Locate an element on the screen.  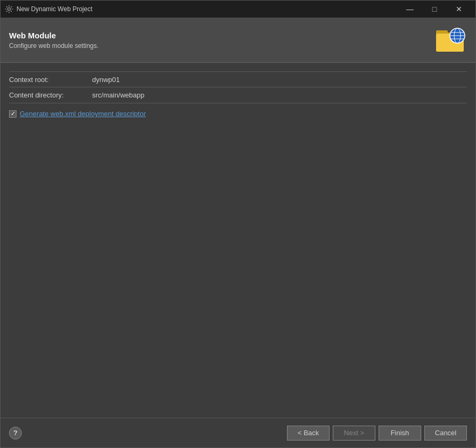
context-root-row: Context root: dynwp01 is located at coordinates (238, 79).